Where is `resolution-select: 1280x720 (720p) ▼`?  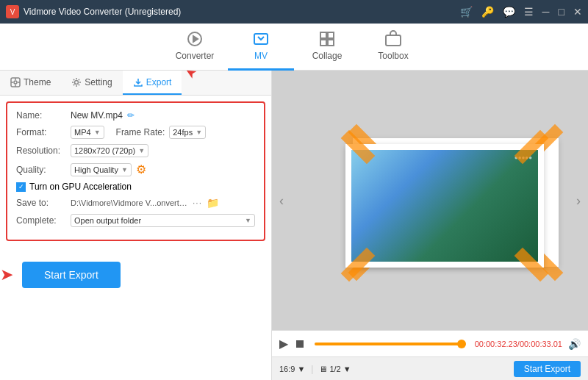
resolution-select: 1280x720 (720p) ▼ is located at coordinates (110, 151).